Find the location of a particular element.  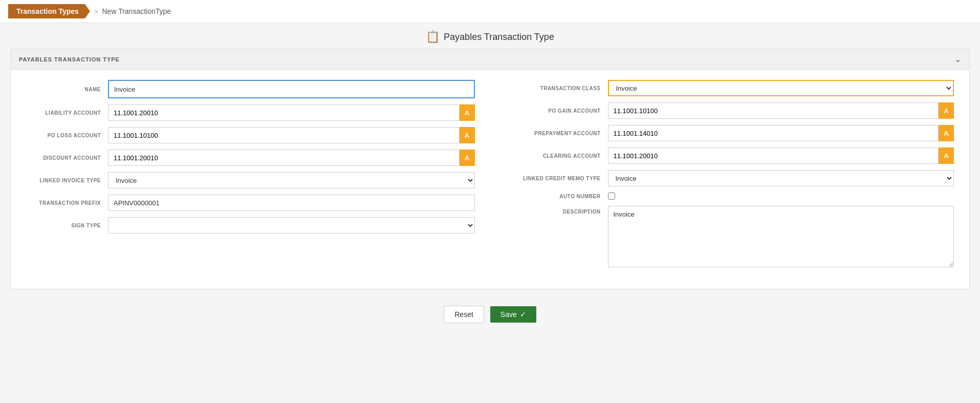

po-loss-account-input is located at coordinates (284, 135).